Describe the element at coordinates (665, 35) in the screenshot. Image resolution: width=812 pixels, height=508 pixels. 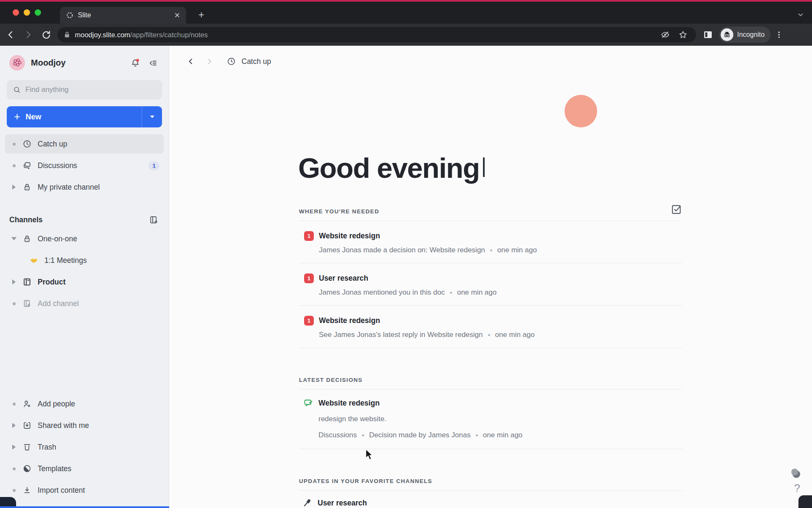
I see `reveal-password-eye-off-icon` at that location.